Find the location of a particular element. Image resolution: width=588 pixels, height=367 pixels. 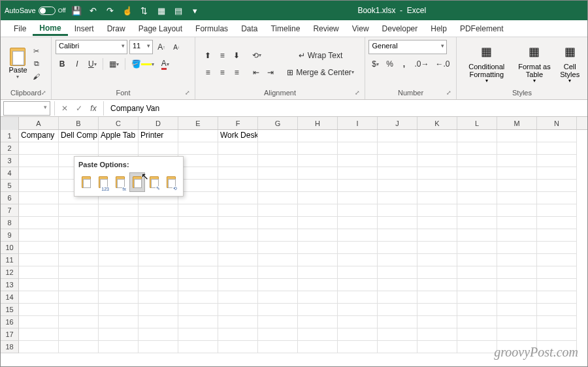

row-header: 9 is located at coordinates (10, 235).